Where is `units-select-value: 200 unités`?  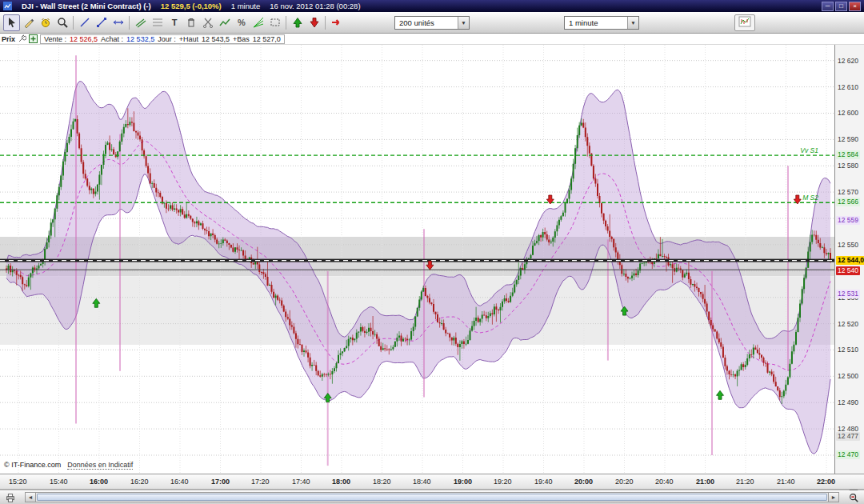
units-select-value: 200 unités is located at coordinates (417, 22).